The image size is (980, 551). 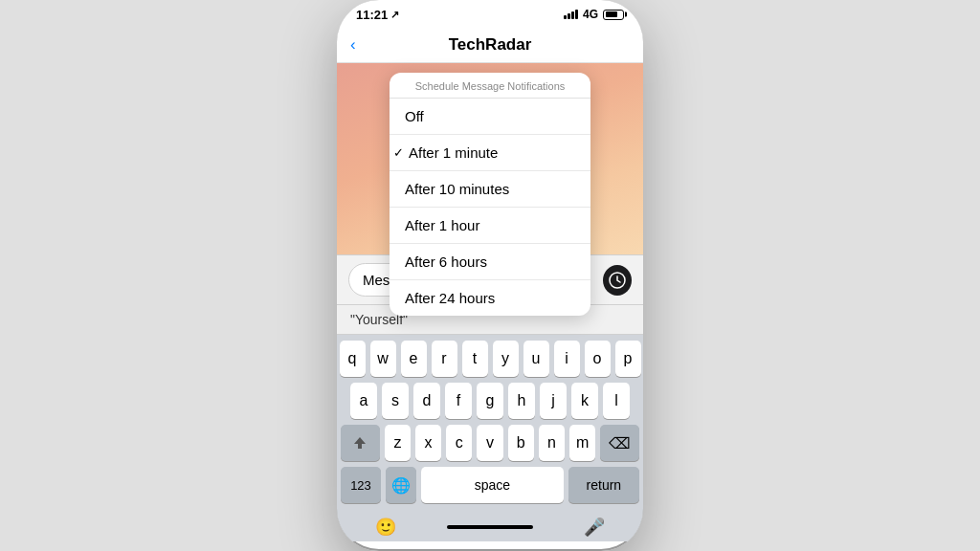 What do you see at coordinates (570, 14) in the screenshot?
I see `signal-bars` at bounding box center [570, 14].